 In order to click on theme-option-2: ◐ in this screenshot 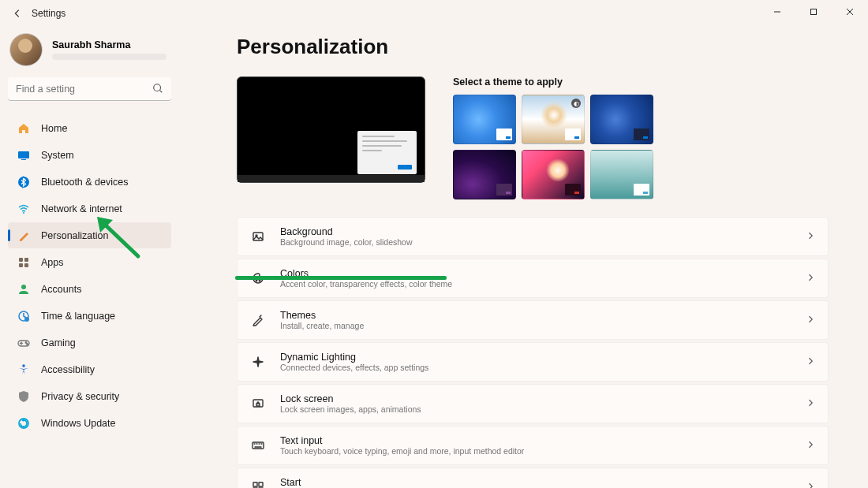, I will do `click(553, 120)`.